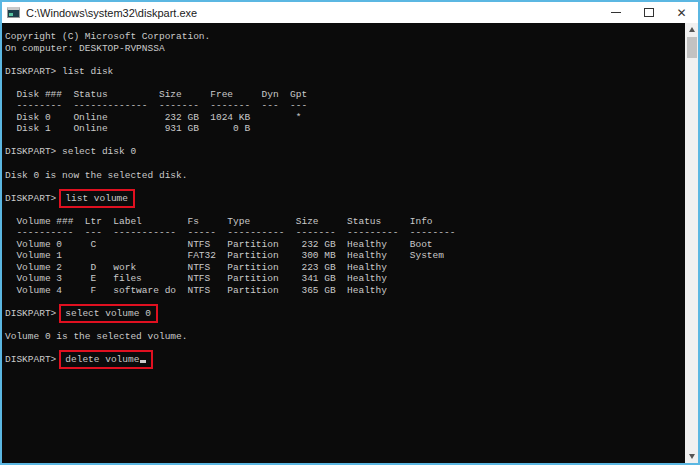 The width and height of the screenshot is (700, 465). I want to click on terminal-line: On computer: DESKTOP-RVPNSSA, so click(345, 49).